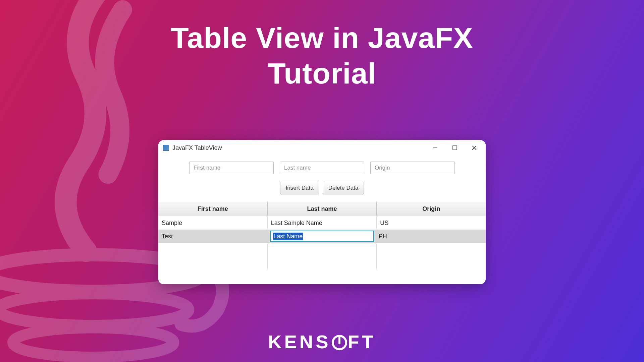 The width and height of the screenshot is (644, 362). What do you see at coordinates (435, 148) in the screenshot?
I see `minimize-button` at bounding box center [435, 148].